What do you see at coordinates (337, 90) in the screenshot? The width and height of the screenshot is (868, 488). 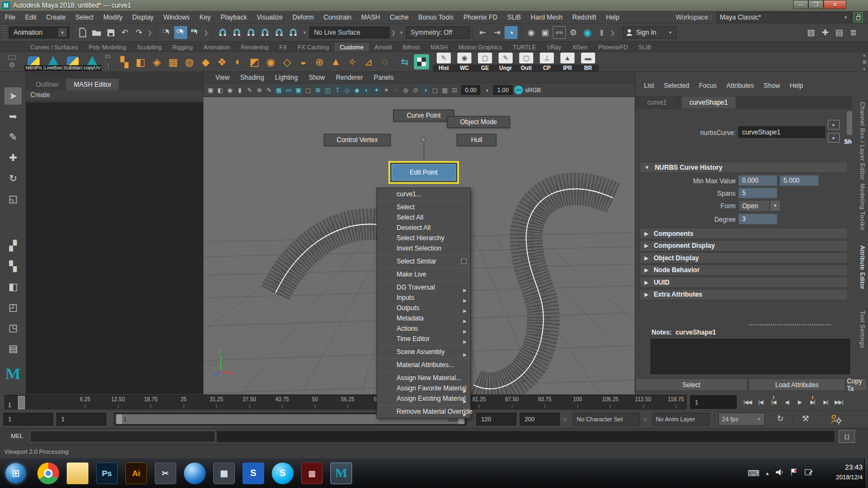 I see `safe-title-icon: T` at bounding box center [337, 90].